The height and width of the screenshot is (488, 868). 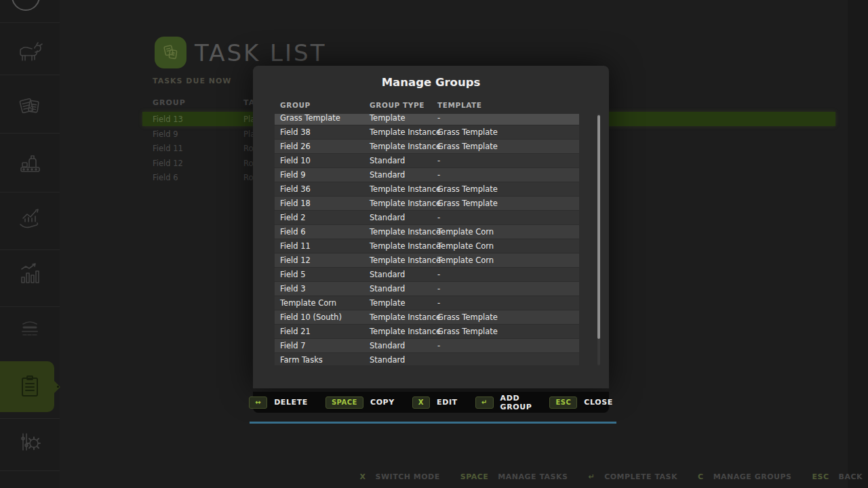 What do you see at coordinates (30, 442) in the screenshot?
I see `sidebar-item-settings` at bounding box center [30, 442].